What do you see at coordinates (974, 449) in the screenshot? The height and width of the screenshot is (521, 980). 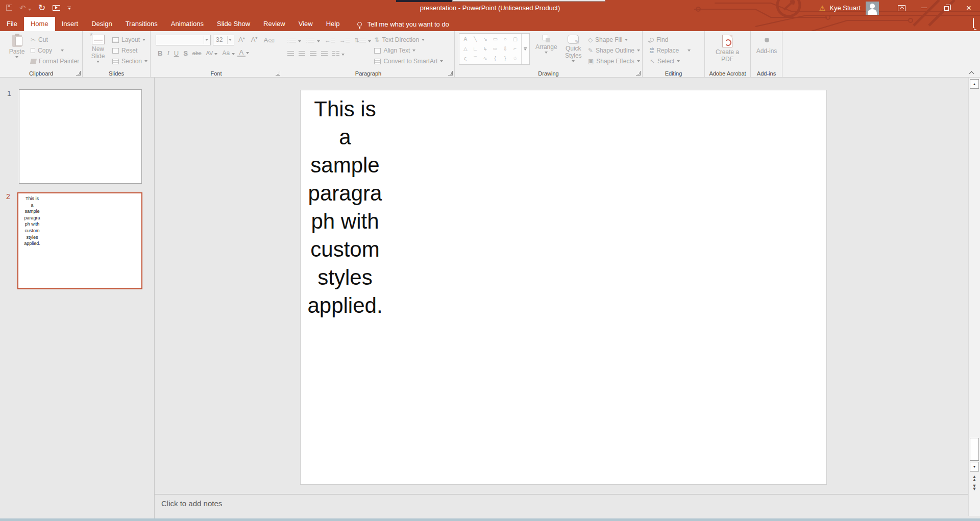 I see `scrollbar-thumb` at bounding box center [974, 449].